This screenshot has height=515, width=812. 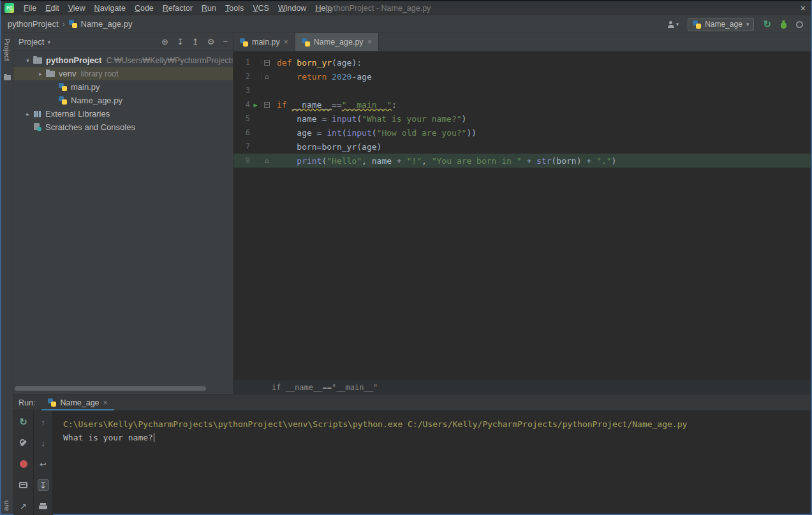 I want to click on code-line-2: 2⌂ return 2020-age, so click(x=522, y=76).